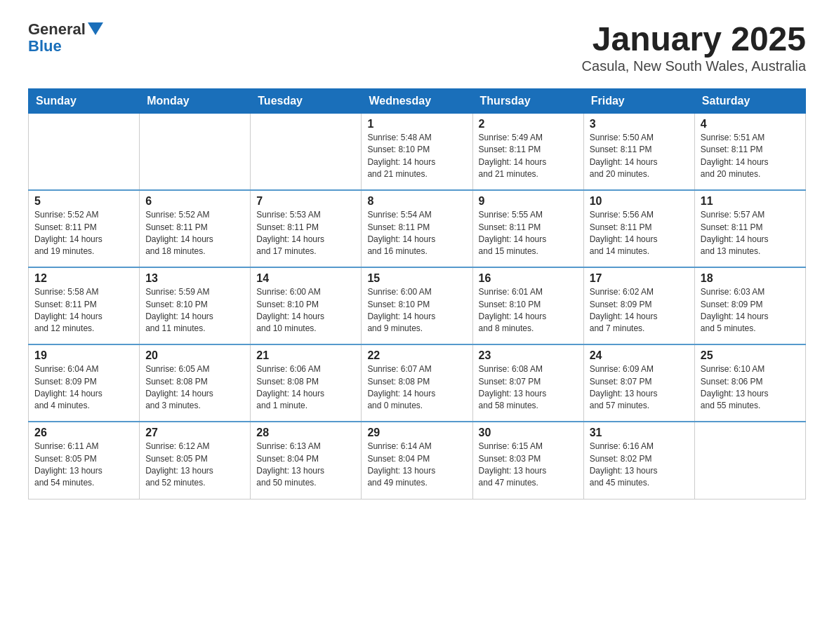  Describe the element at coordinates (417, 234) in the screenshot. I see `day-info: Sunrise: 5:54 AM Sunset: 8:11 PM Dayligh…` at that location.